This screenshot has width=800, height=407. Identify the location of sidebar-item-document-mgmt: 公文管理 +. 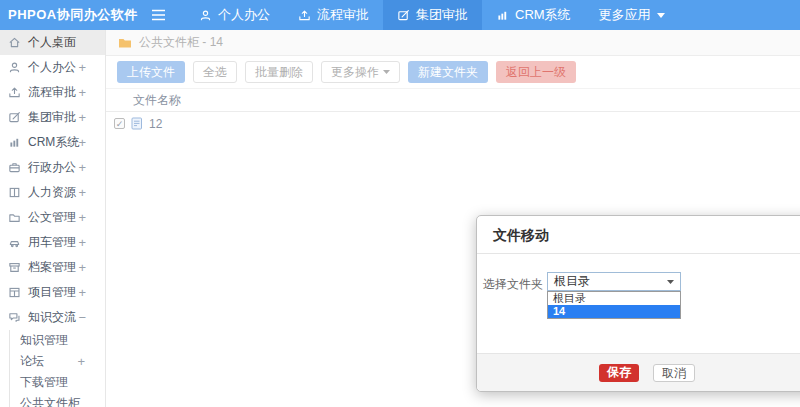
(52, 218).